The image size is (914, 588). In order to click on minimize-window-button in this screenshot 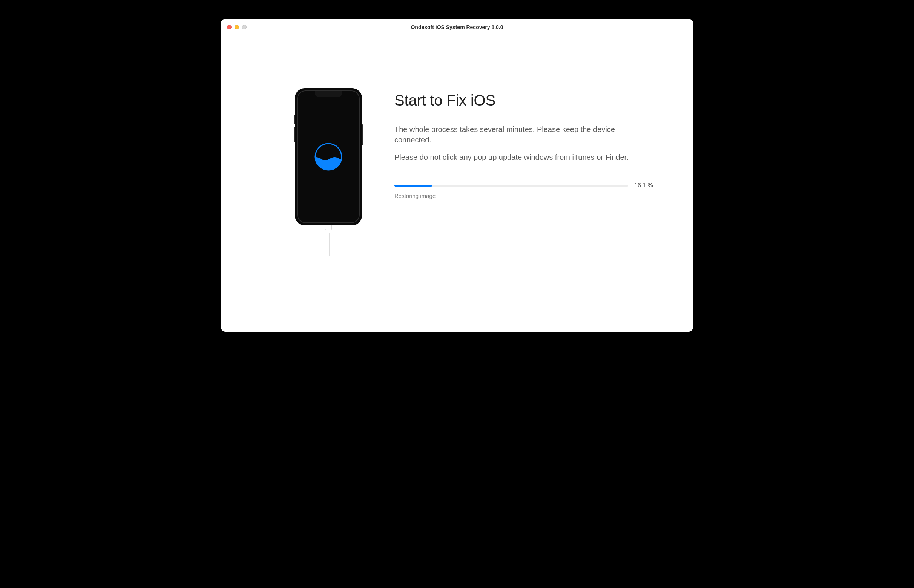, I will do `click(237, 27)`.